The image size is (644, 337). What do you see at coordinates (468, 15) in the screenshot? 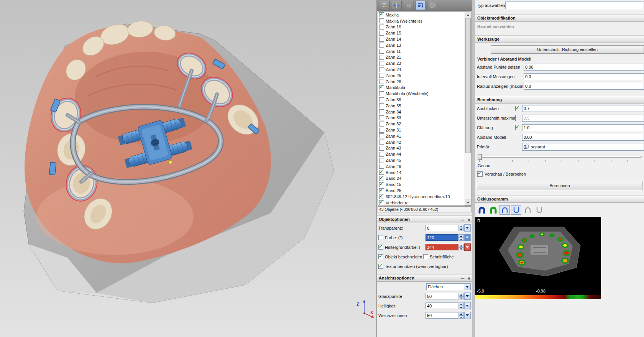
I see `scroll-up-icon` at bounding box center [468, 15].